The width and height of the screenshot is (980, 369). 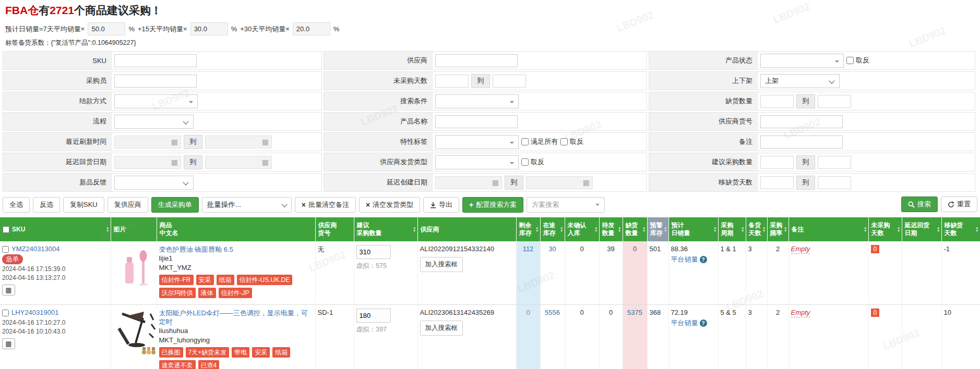 What do you see at coordinates (35, 249) in the screenshot?
I see `sku-link: YMZ240313004` at bounding box center [35, 249].